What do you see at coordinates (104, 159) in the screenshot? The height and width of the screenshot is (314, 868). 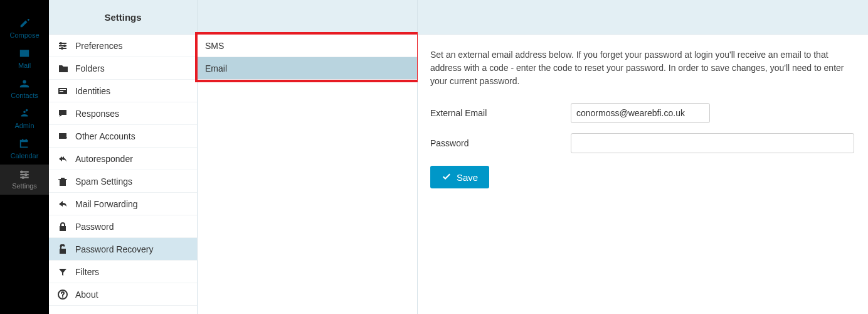 I see `settings-item-label: Autoresponder` at bounding box center [104, 159].